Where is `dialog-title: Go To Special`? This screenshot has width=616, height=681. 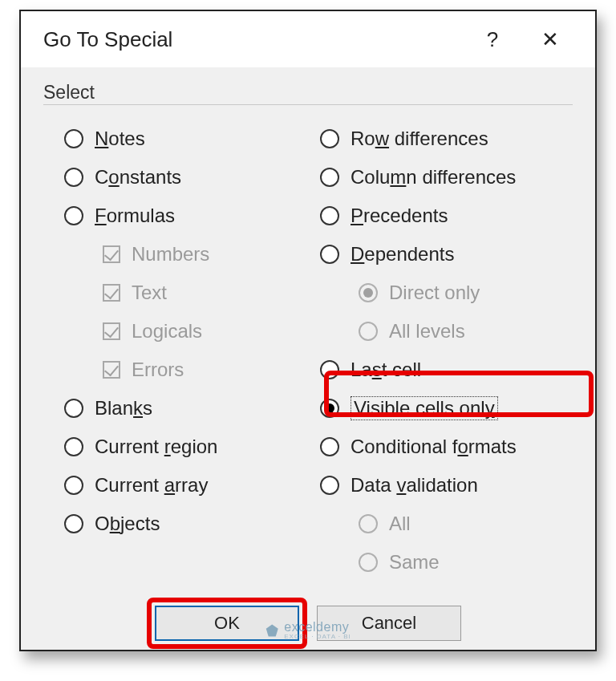
dialog-title: Go To Special is located at coordinates (253, 40).